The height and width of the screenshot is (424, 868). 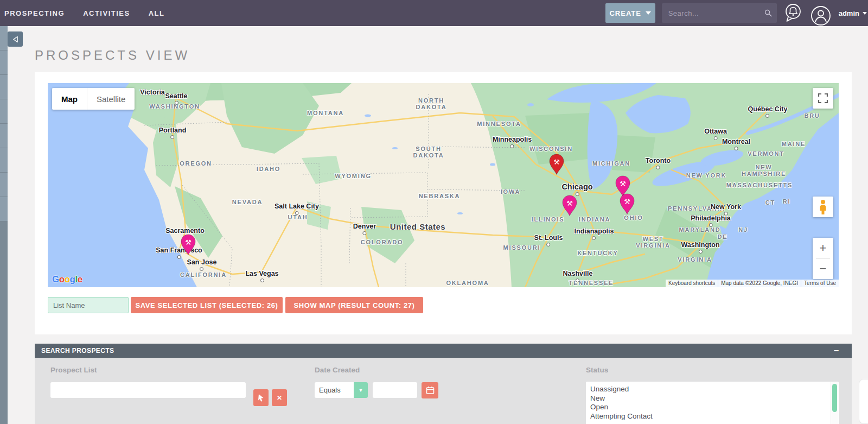 What do you see at coordinates (106, 13) in the screenshot?
I see `nav-item-activities: ACTIVITIES` at bounding box center [106, 13].